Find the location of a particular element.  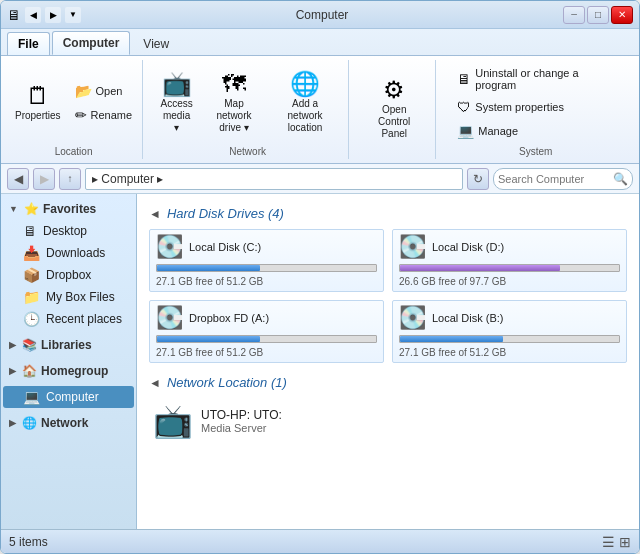

search-box: 🔍 is located at coordinates (563, 179).